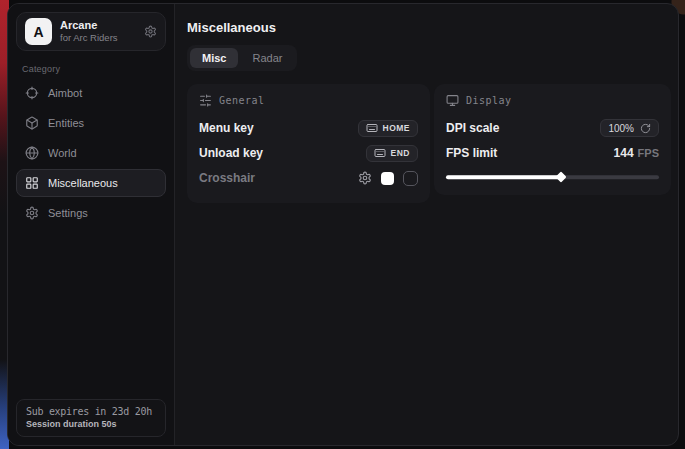 Image resolution: width=685 pixels, height=449 pixels. What do you see at coordinates (32, 183) in the screenshot?
I see `grid-icon` at bounding box center [32, 183].